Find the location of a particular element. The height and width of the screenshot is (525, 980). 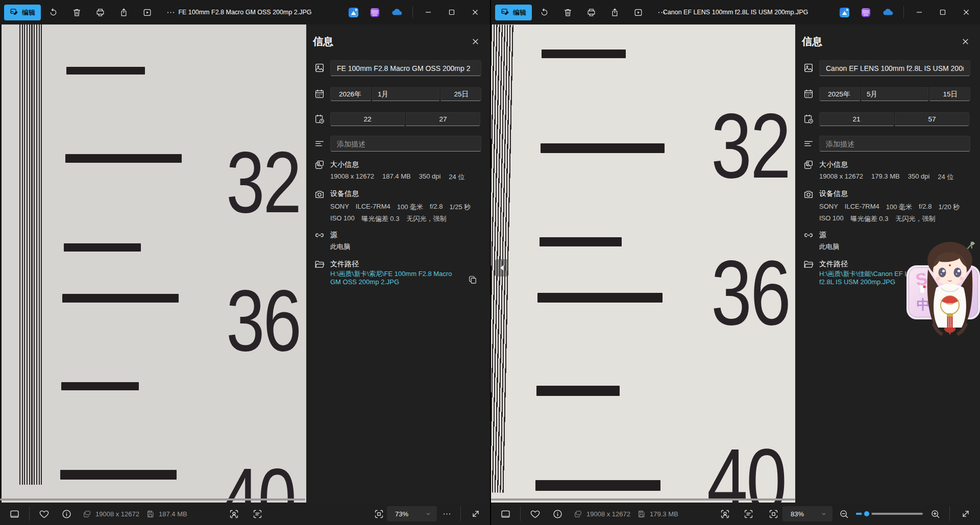

device-section-title: 设备信息 is located at coordinates (834, 194).